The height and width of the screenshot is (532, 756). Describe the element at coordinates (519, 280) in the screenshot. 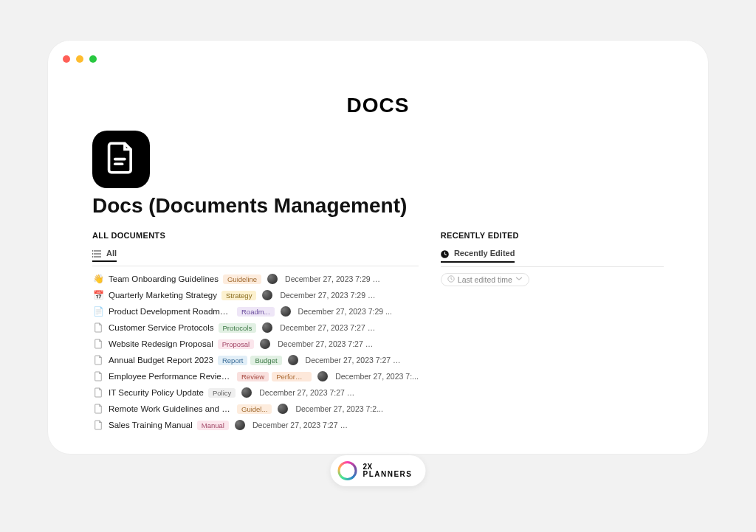

I see `chevron-down-icon` at that location.